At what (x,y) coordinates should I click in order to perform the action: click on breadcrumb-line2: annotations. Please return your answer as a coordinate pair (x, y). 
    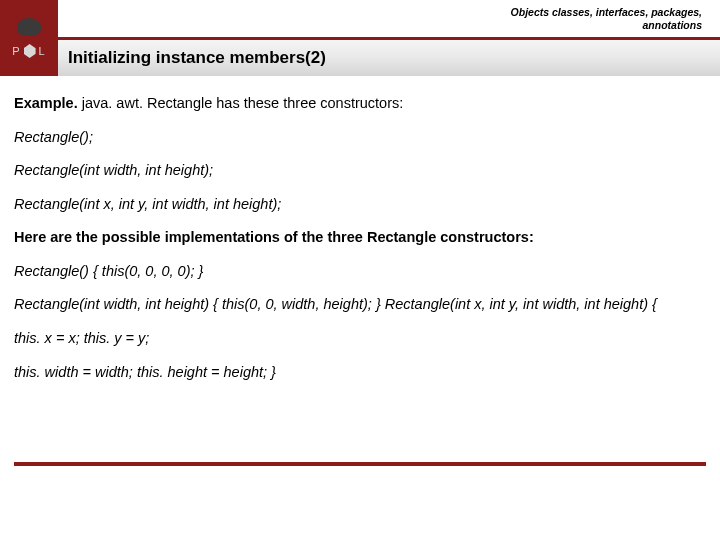
    Looking at the image, I should click on (606, 26).